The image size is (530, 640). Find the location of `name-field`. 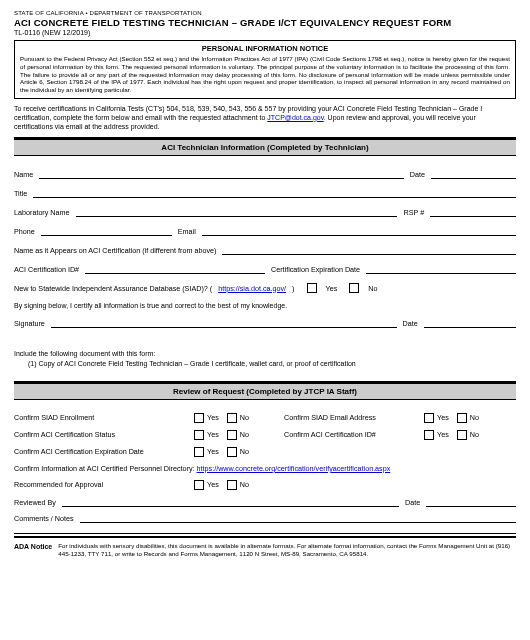

name-field is located at coordinates (222, 174).